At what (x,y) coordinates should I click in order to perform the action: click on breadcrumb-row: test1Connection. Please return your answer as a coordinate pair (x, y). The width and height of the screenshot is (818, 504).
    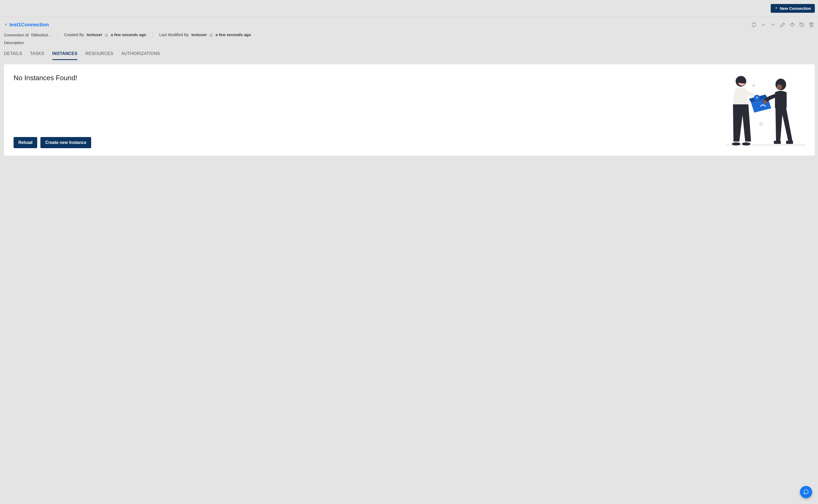
    Looking at the image, I should click on (409, 25).